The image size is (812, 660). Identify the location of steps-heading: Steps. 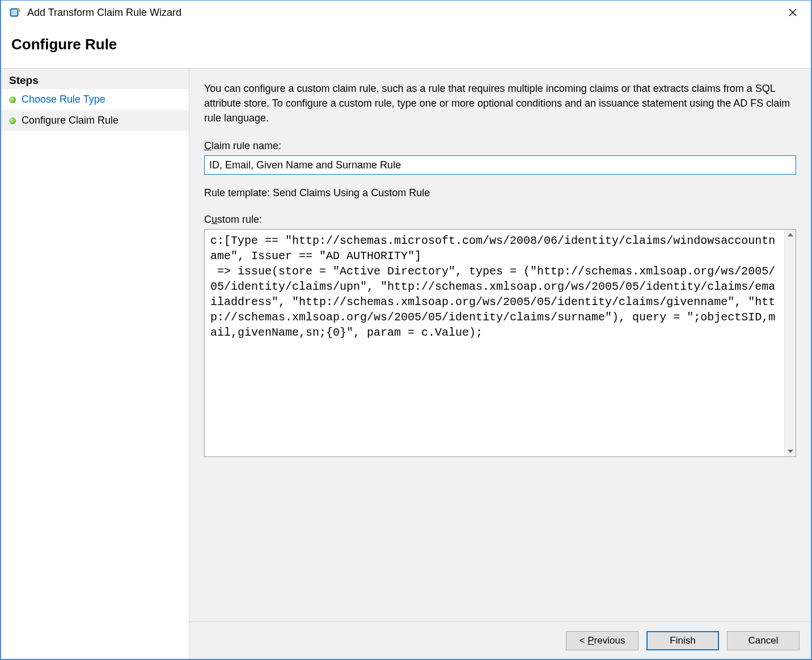
(95, 79).